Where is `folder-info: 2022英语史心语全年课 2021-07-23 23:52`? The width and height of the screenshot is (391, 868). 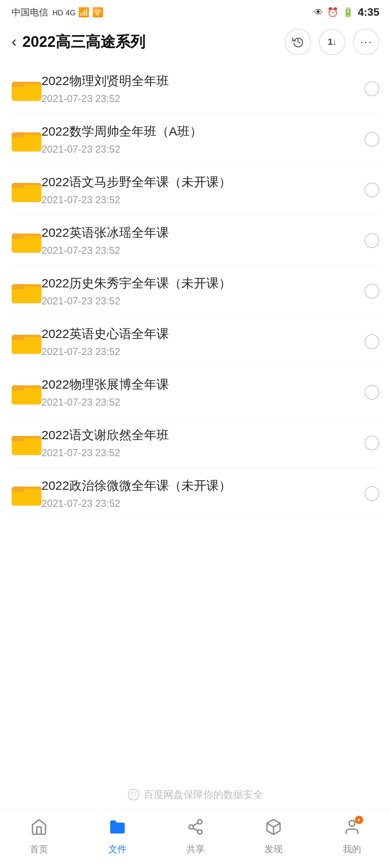
folder-info: 2022英语史心语全年课 2021-07-23 23:52 is located at coordinates (199, 342).